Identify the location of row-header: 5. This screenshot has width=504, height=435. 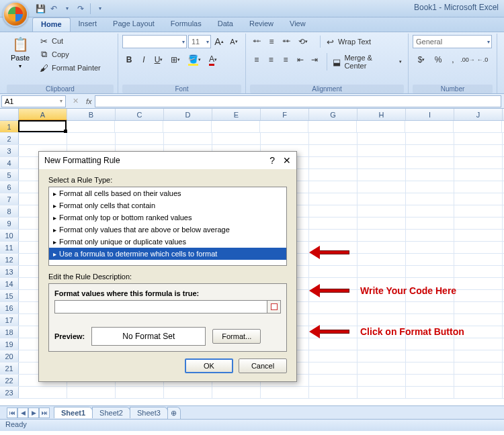
(9, 175).